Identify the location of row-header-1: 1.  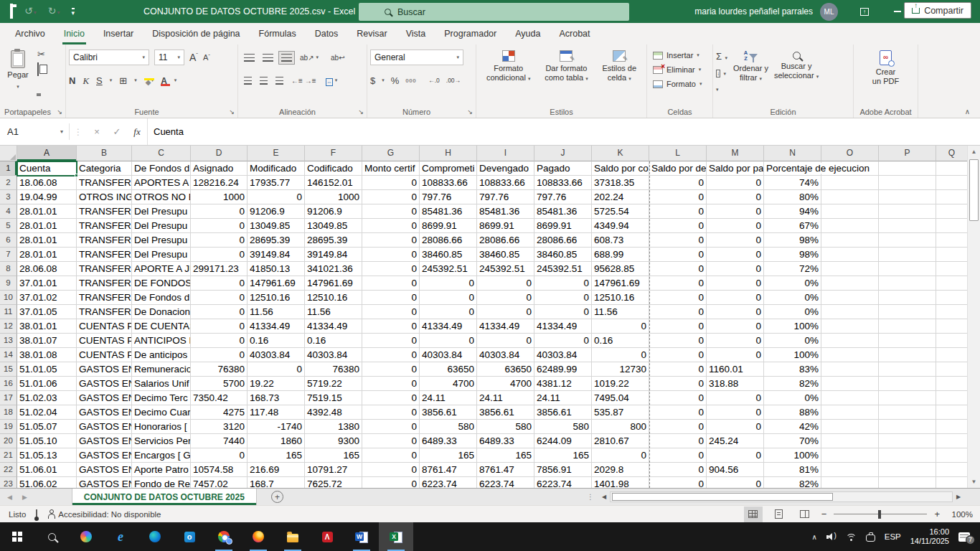
(9, 169).